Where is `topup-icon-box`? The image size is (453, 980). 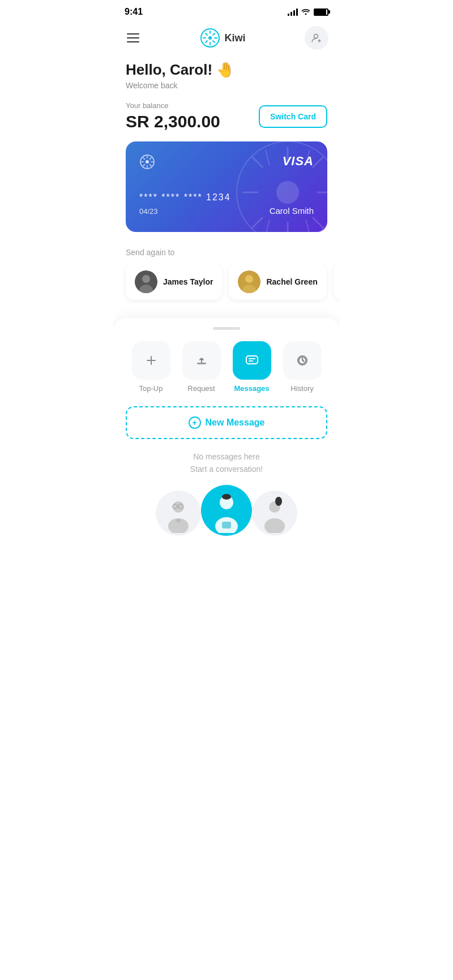 topup-icon-box is located at coordinates (151, 360).